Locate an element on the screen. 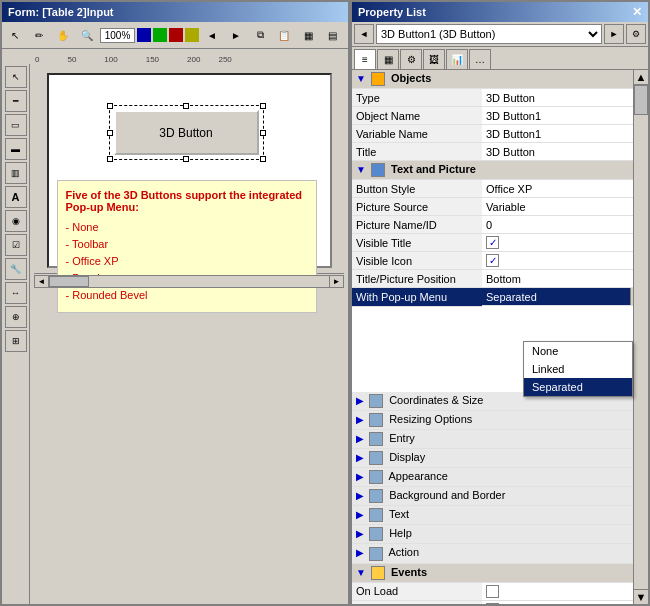 The width and height of the screenshot is (650, 606). tool-a: ━ is located at coordinates (16, 101).